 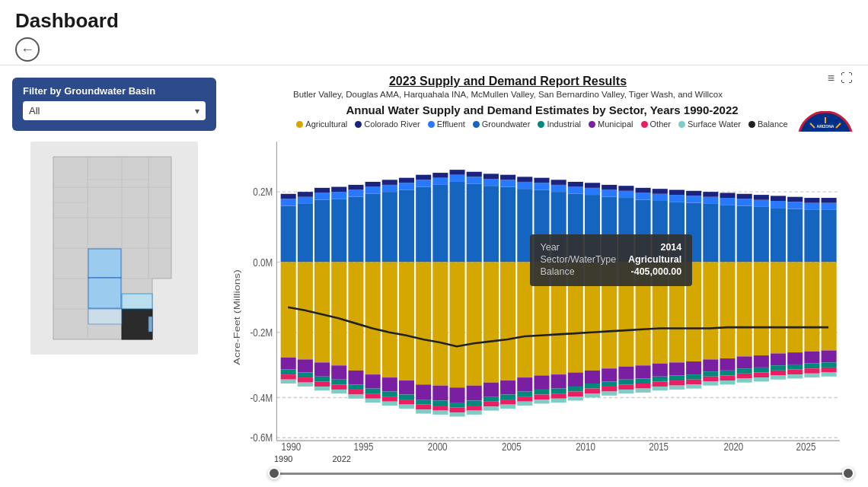 What do you see at coordinates (263, 262) in the screenshot?
I see `svg-text: 0.0M` at bounding box center [263, 262].